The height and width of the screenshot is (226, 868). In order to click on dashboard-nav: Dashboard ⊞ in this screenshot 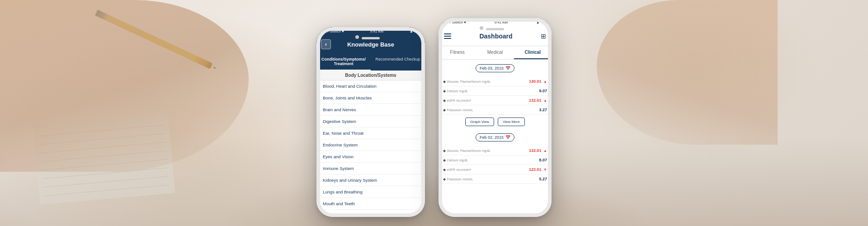, I will do `click(495, 36)`.